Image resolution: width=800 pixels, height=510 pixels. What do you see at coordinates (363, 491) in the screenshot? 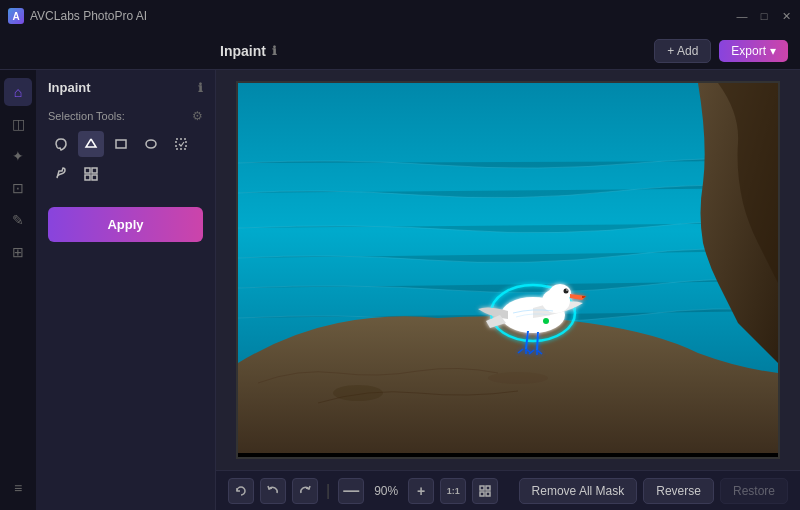
I see `zoom-controls: | — 90% + 1:1` at bounding box center [363, 491].